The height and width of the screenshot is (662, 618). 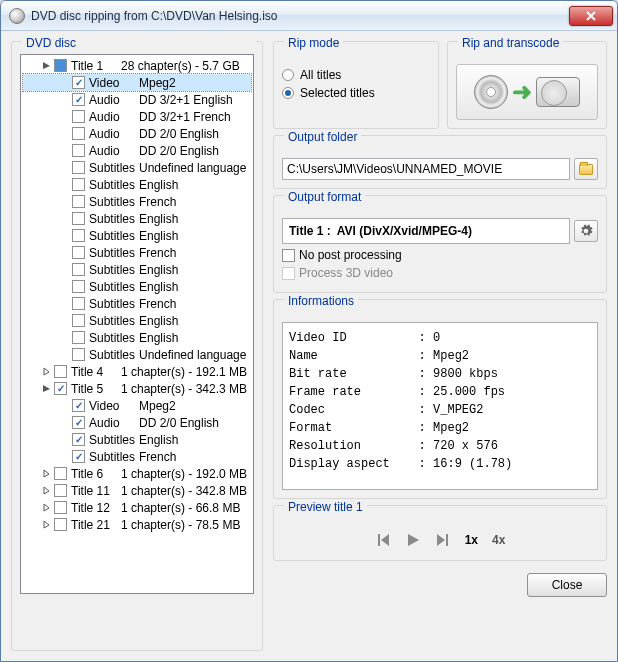 I want to click on tree-row: Title 61 chapter(s) - 192.0 MB, so click(x=137, y=474).